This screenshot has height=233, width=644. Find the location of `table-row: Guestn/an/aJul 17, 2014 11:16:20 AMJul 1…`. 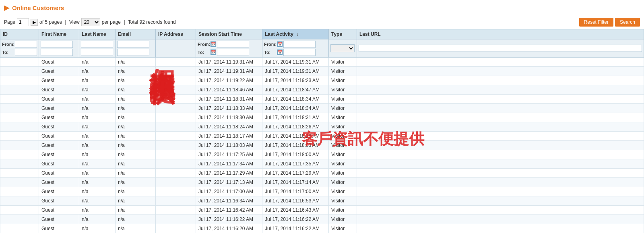

table-row: Guestn/an/aJul 17, 2014 11:16:20 AMJul 1… is located at coordinates (322, 229).